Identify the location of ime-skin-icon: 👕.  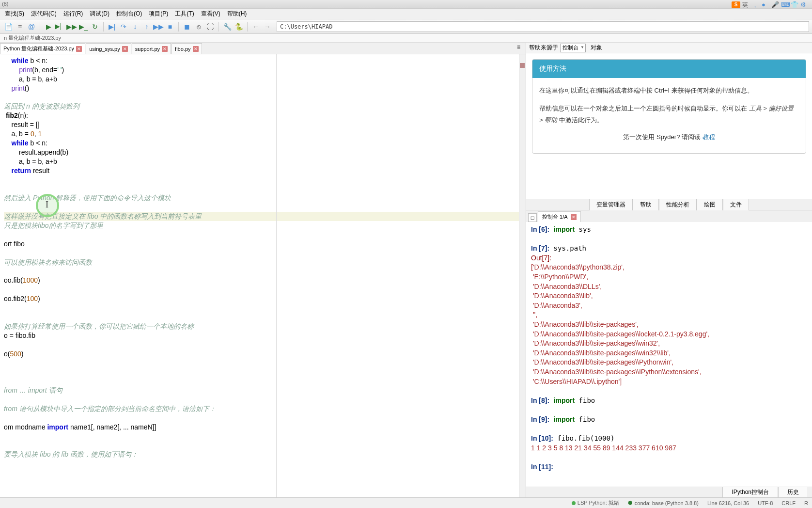
(795, 5).